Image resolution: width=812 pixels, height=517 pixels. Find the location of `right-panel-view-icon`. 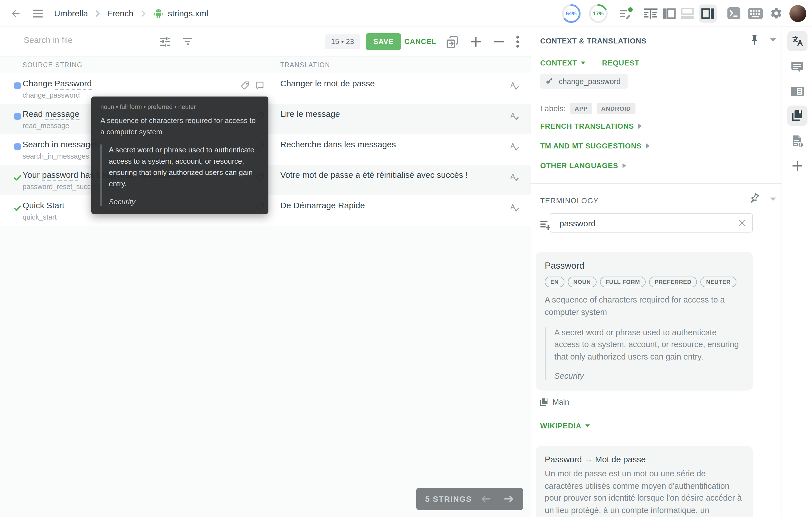

right-panel-view-icon is located at coordinates (707, 13).